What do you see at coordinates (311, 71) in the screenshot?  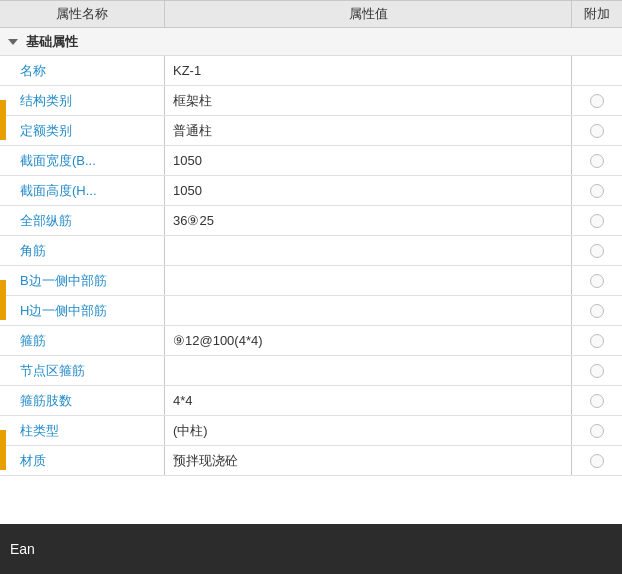 I see `table-row: 名称KZ-1` at bounding box center [311, 71].